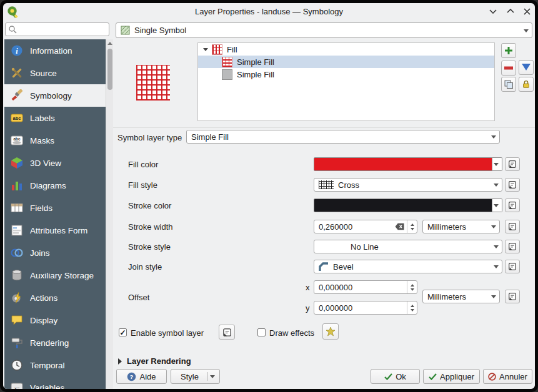  I want to click on stroke-width-spinbox: 0,260000, so click(366, 227).